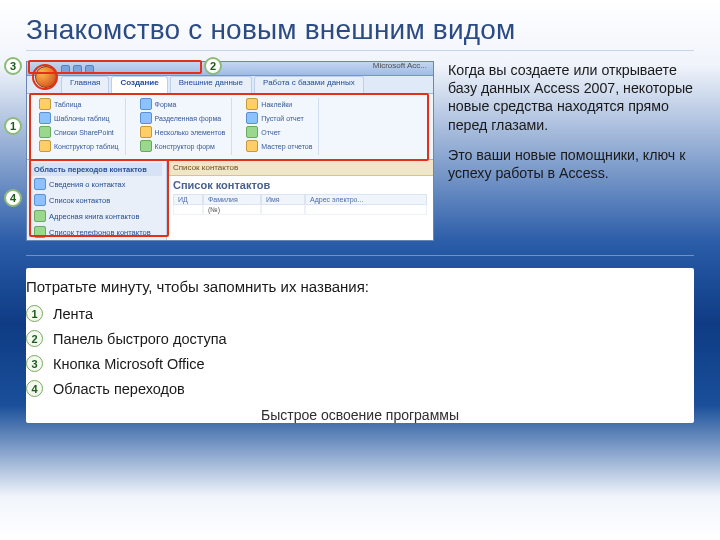 This screenshot has width=720, height=540. What do you see at coordinates (34, 314) in the screenshot?
I see `legend-badge: 1` at bounding box center [34, 314].